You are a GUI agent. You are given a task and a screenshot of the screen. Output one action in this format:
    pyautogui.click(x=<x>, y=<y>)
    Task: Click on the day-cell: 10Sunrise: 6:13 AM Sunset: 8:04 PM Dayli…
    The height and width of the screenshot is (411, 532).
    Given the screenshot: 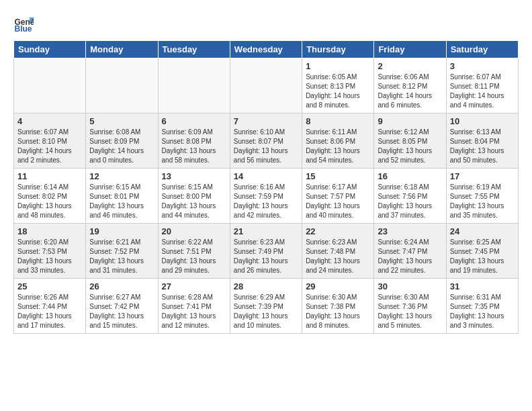 What is the action you would take?
    pyautogui.click(x=482, y=141)
    